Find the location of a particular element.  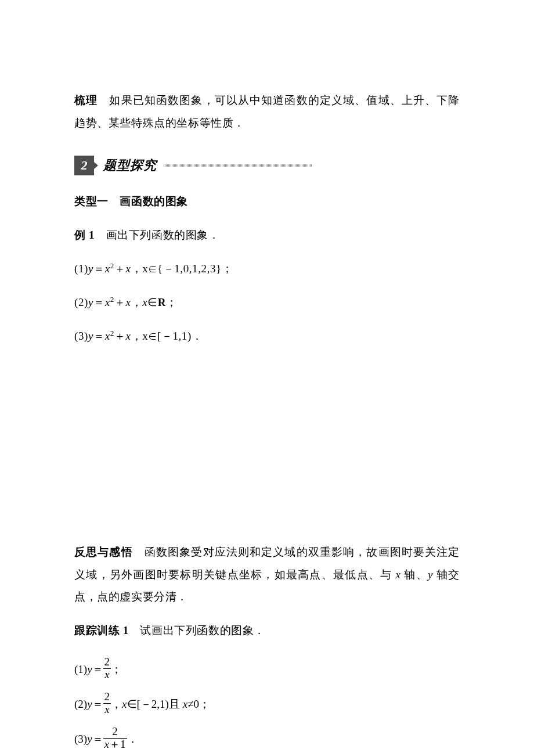

follow-label: 跟踪训练 is located at coordinates (97, 631).